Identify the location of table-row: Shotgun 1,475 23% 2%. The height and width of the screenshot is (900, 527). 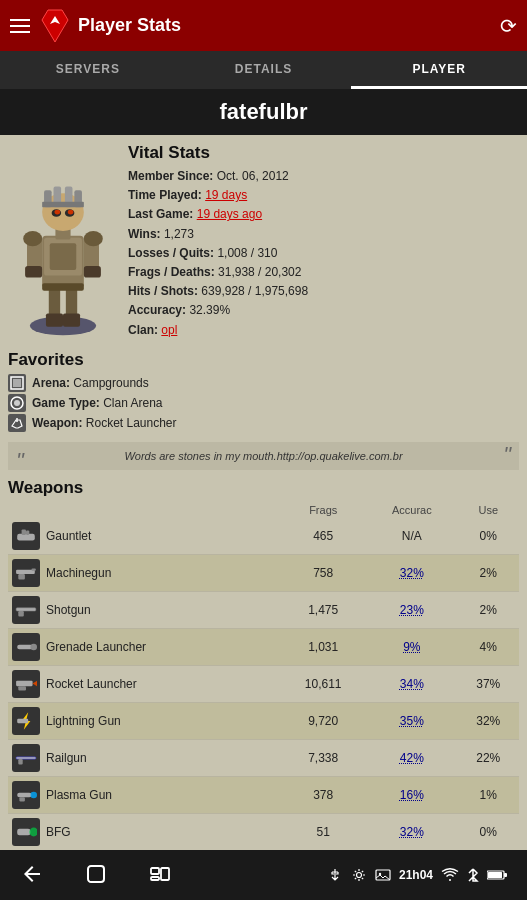
(264, 610).